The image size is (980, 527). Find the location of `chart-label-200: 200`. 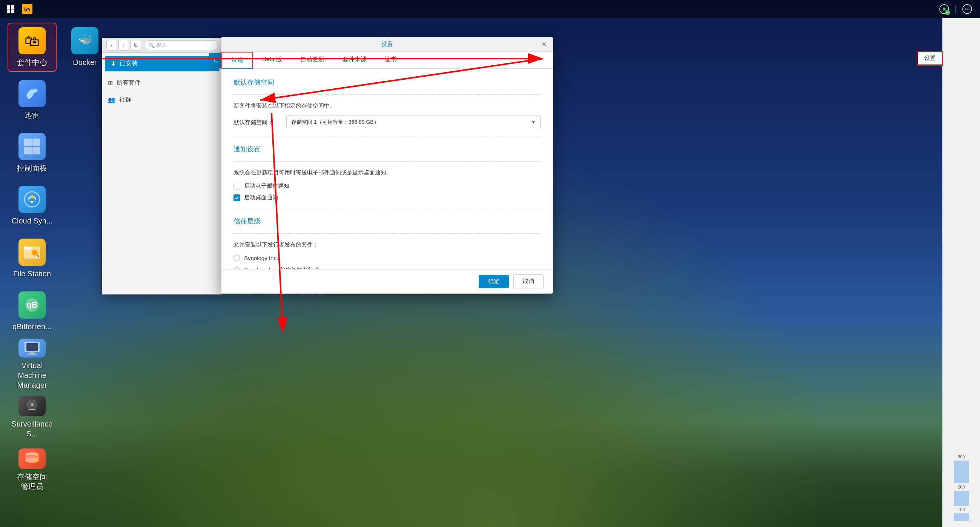

chart-label-200: 200 is located at coordinates (961, 487).